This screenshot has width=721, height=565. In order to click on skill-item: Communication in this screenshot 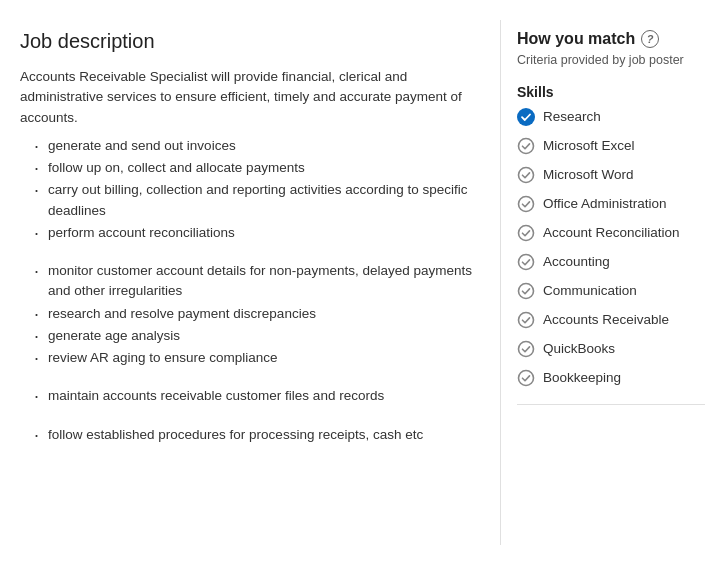, I will do `click(611, 292)`.